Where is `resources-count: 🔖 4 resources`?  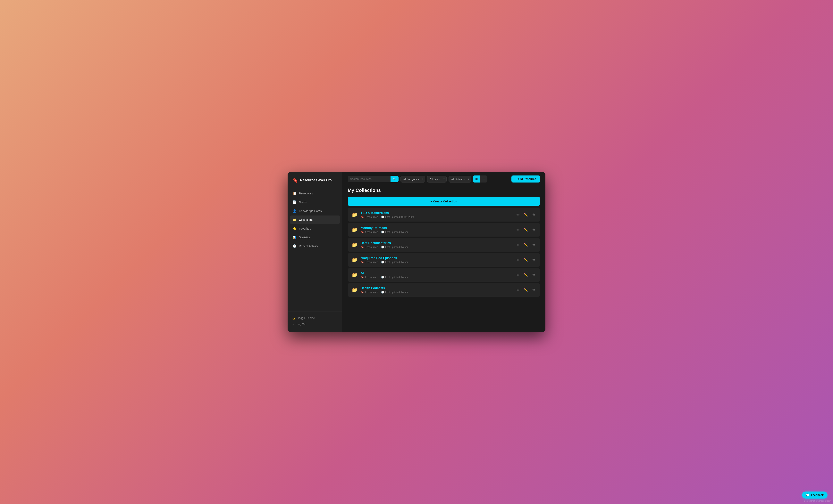
resources-count: 🔖 4 resources is located at coordinates (369, 232).